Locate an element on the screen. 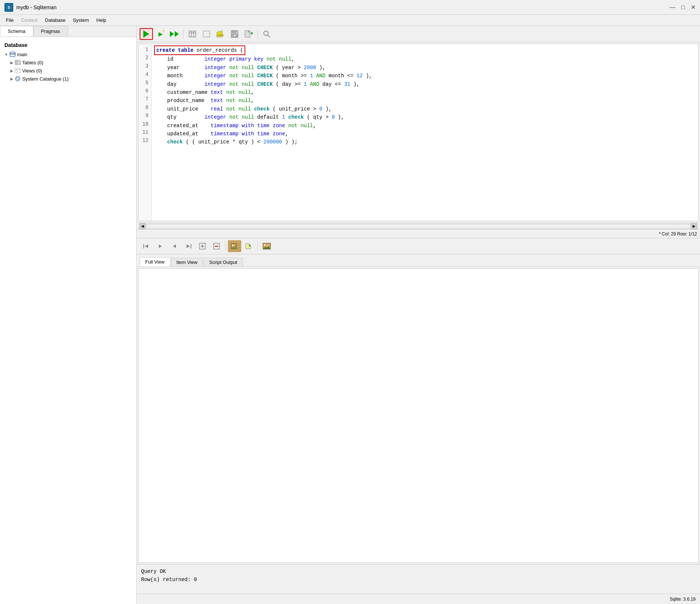 The width and height of the screenshot is (700, 604). code-line-4: month integer not null CHECK ( month >= … is located at coordinates (425, 76).